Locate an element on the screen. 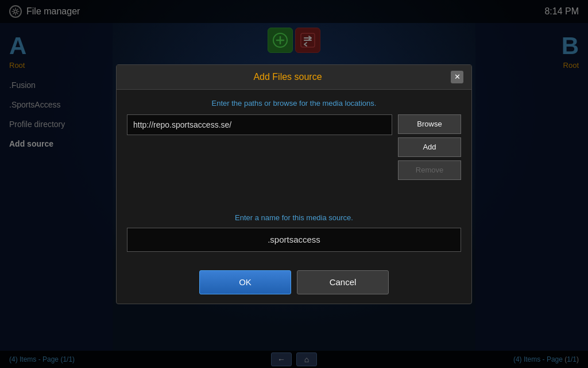  modal-footer: OK Cancel is located at coordinates (294, 282).